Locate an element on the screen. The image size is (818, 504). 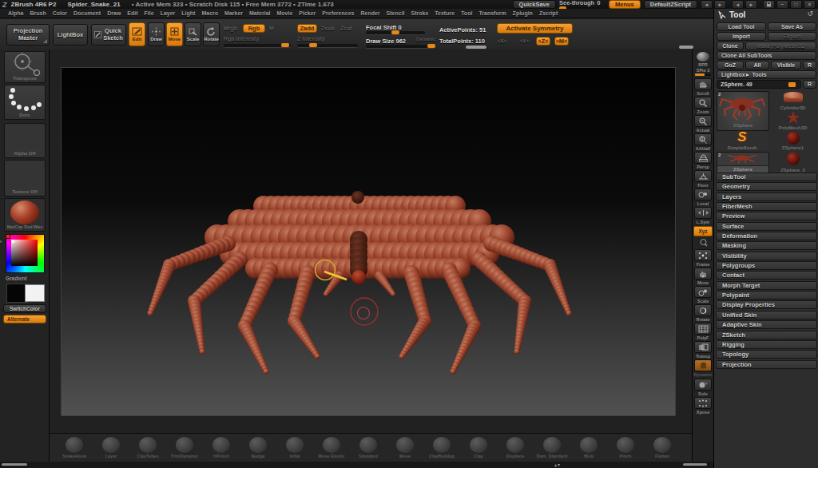
spix-slider: SPix 3 is located at coordinates (703, 72).